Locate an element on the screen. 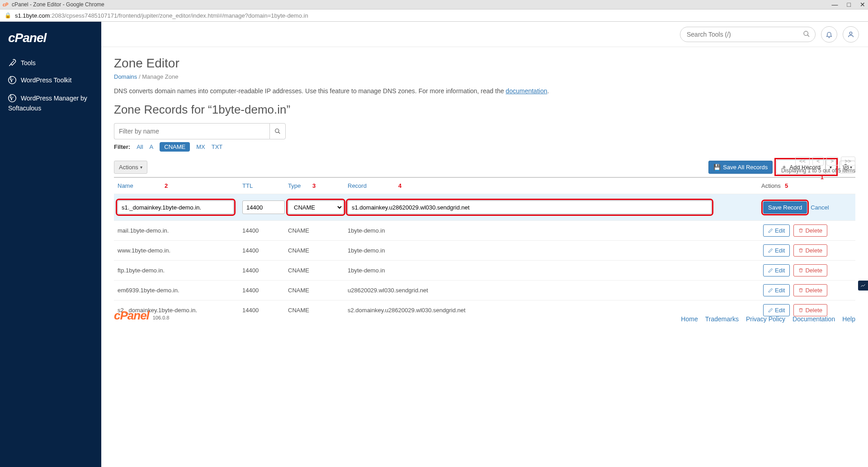 This screenshot has width=868, height=467. filter-all: All is located at coordinates (140, 147).